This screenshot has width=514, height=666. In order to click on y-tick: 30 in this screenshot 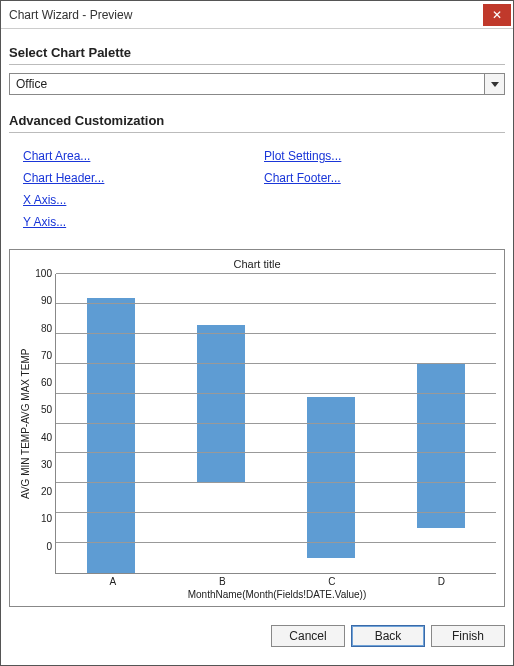, I will do `click(44, 472)`.